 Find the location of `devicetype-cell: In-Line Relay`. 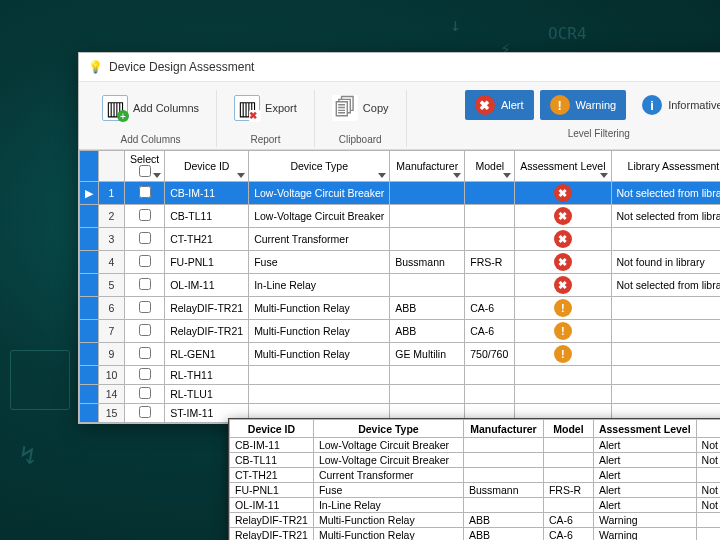

devicetype-cell: In-Line Relay is located at coordinates (320, 286).